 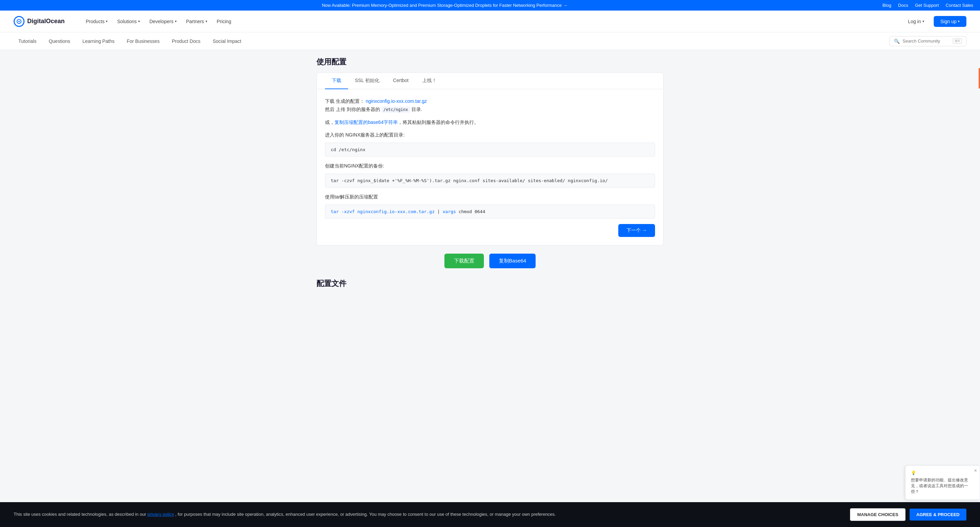 What do you see at coordinates (490, 212) in the screenshot?
I see `code-block-3: tar -xzvf nginxconfig.io-xxx.com.tar.gz …` at bounding box center [490, 212].